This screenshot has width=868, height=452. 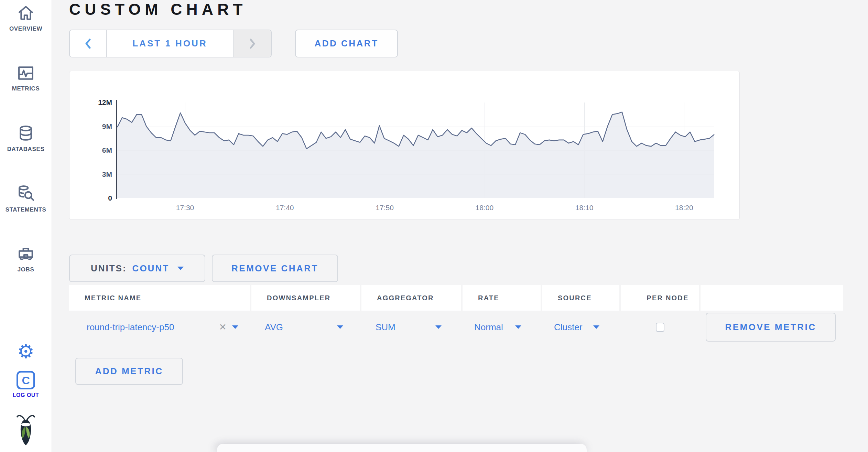 What do you see at coordinates (402, 448) in the screenshot?
I see `next-card-shadow` at bounding box center [402, 448].